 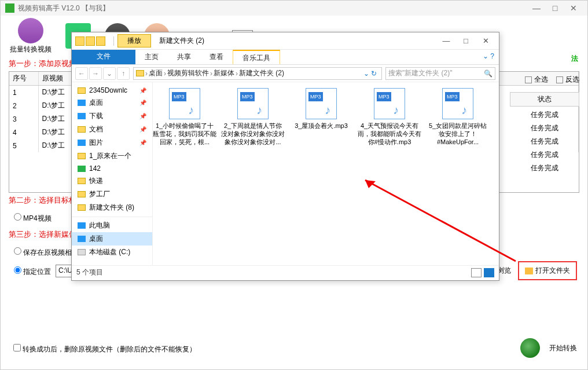 What do you see at coordinates (466, 41) in the screenshot?
I see `explorer-maximize: □` at bounding box center [466, 41].